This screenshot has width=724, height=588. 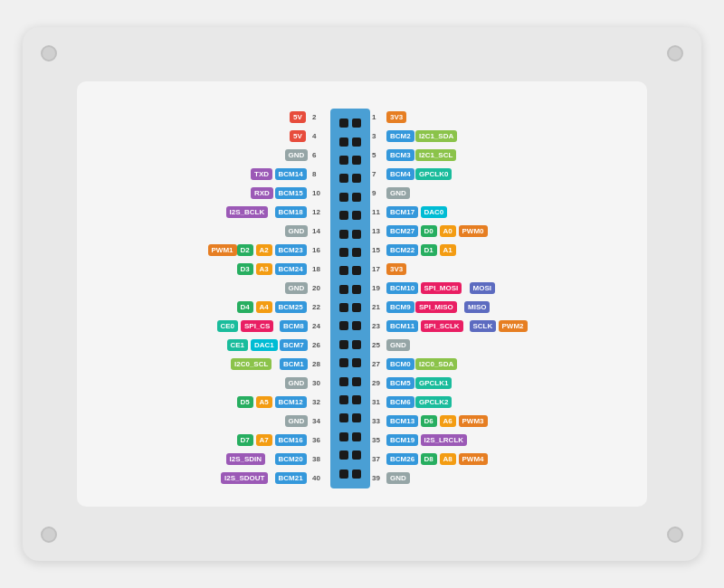 I want to click on screw-tr, so click(x=675, y=53).